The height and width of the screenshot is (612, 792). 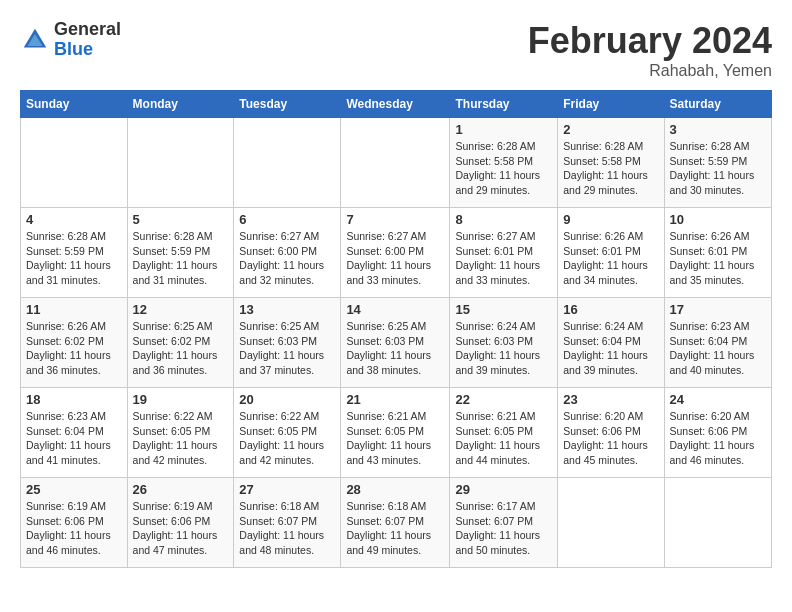 What do you see at coordinates (396, 163) in the screenshot?
I see `week-row-1: 1Sunrise: 6:28 AMSunset: 5:58 PMDaylight…` at bounding box center [396, 163].